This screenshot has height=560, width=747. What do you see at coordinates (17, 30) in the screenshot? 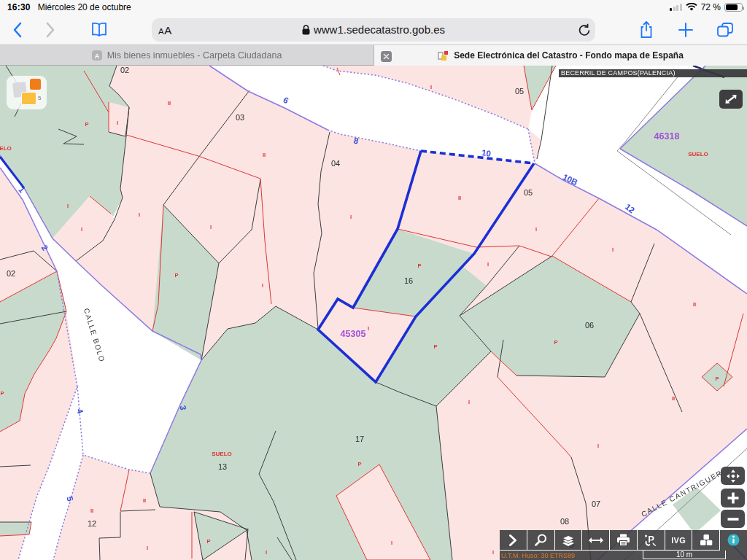
I see `back-button` at bounding box center [17, 30].